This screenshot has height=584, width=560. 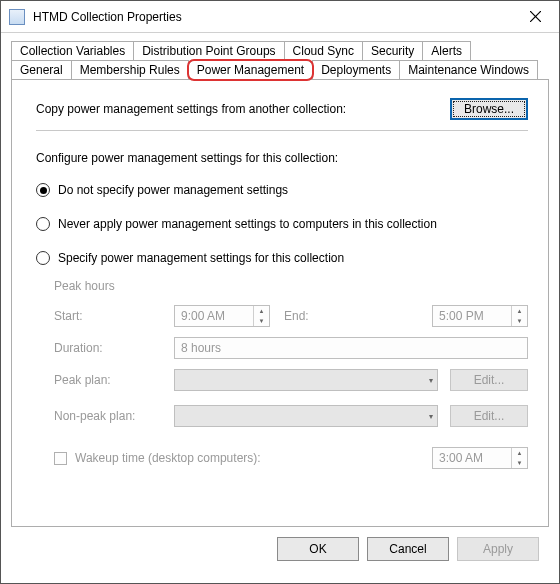 I want to click on apply-button: Apply, so click(x=498, y=549).